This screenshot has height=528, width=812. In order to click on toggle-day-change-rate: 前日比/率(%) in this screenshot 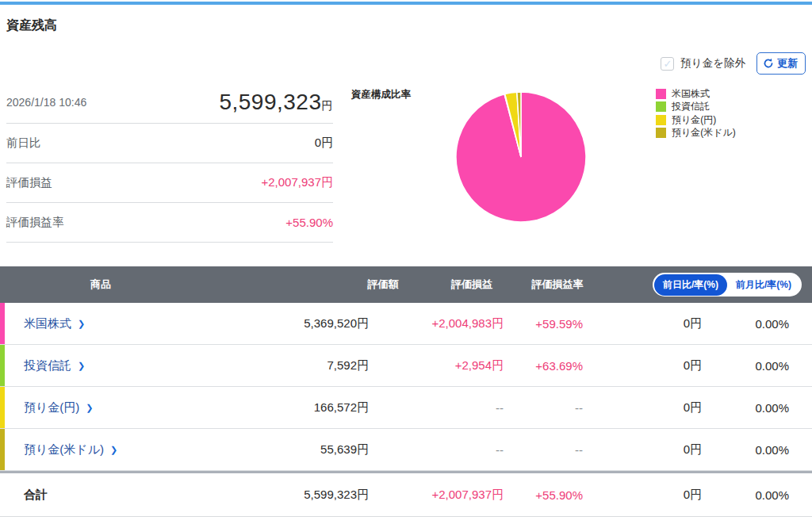, I will do `click(691, 285)`.